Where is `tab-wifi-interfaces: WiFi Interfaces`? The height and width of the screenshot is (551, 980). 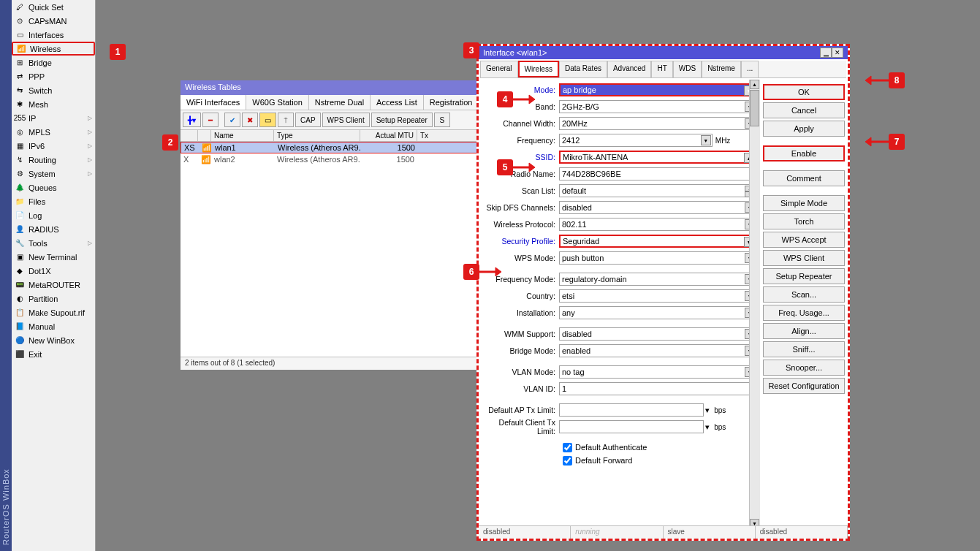
tab-wifi-interfaces: WiFi Interfaces is located at coordinates (213, 102).